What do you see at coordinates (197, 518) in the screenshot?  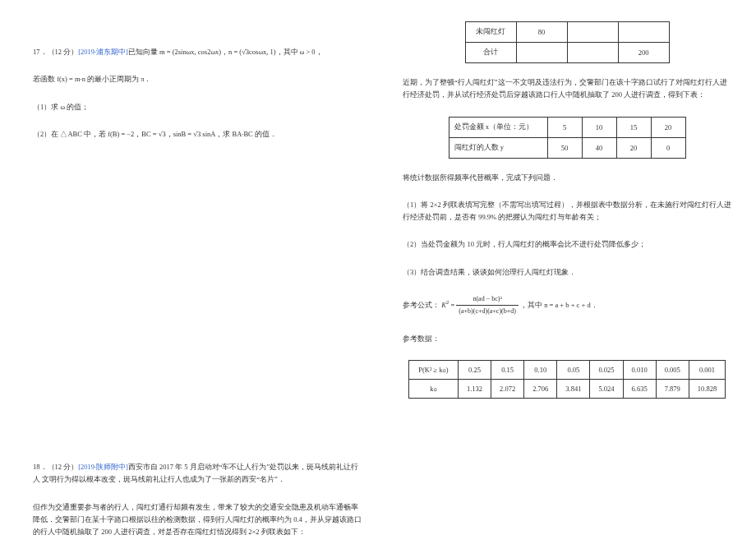 I see `q18-para2: 但作为交通重要参与者的行人，闯红灯通行却频有发生，带来了较大的交通安全隐患及机动…` at bounding box center [197, 518].